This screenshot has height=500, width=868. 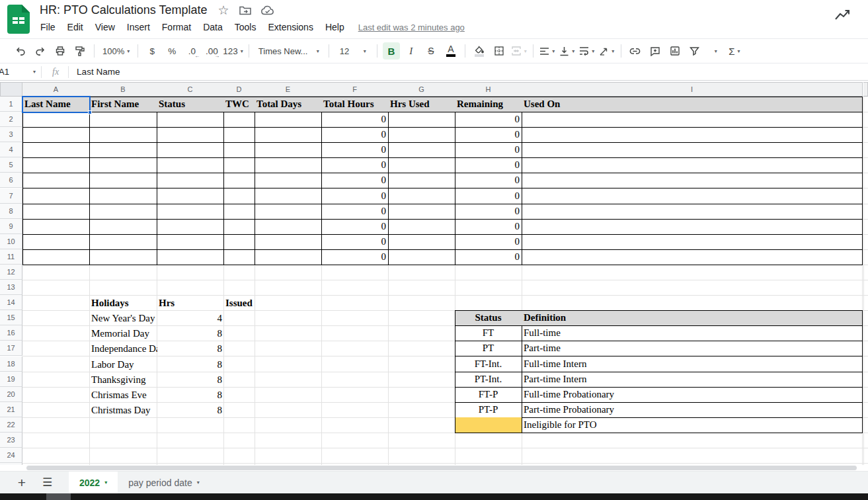 I want to click on row-header-12: 12, so click(x=11, y=272).